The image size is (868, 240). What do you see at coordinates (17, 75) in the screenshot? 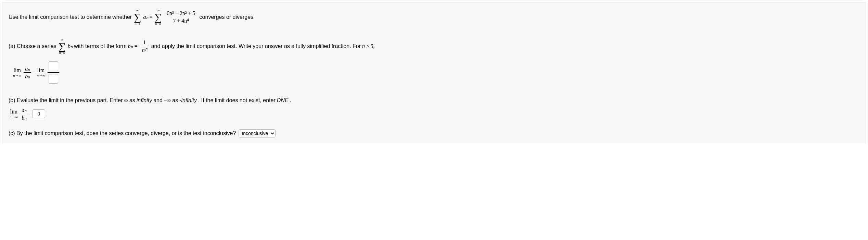
I see `lim-sub: n→∞` at bounding box center [17, 75].